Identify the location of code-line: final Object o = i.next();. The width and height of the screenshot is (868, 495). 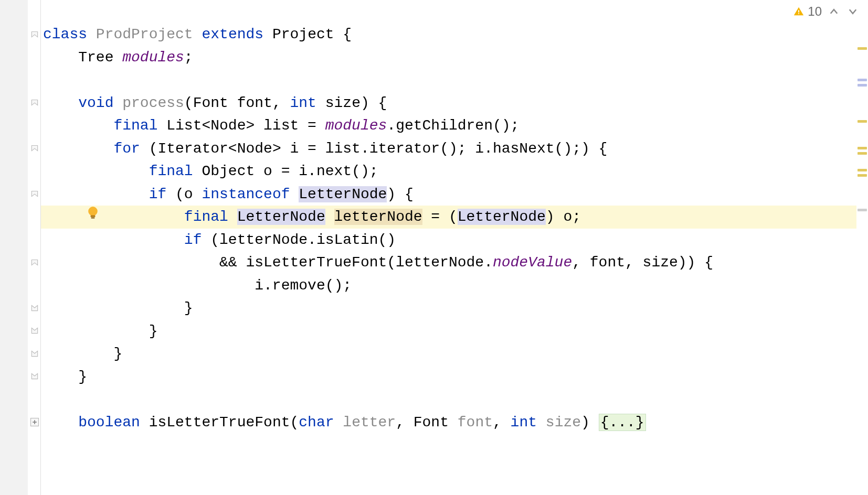
(449, 171).